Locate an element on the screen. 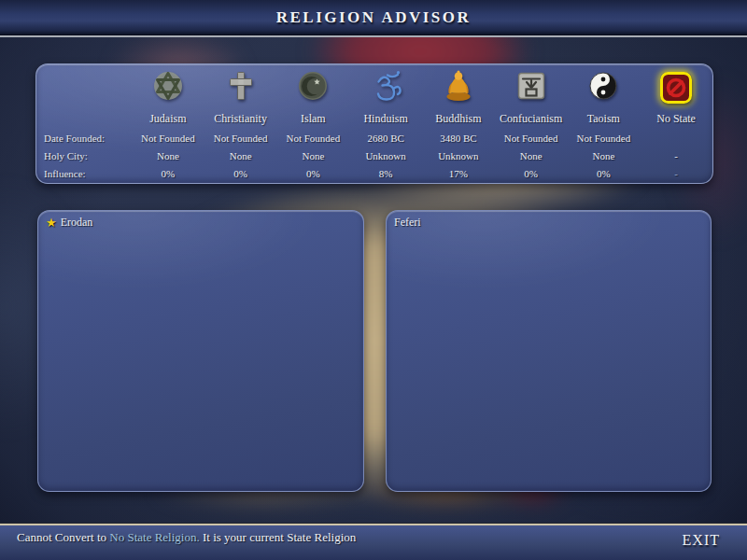 Image resolution: width=747 pixels, height=560 pixels. row-label-holy-city: Holy City: is located at coordinates (84, 156).